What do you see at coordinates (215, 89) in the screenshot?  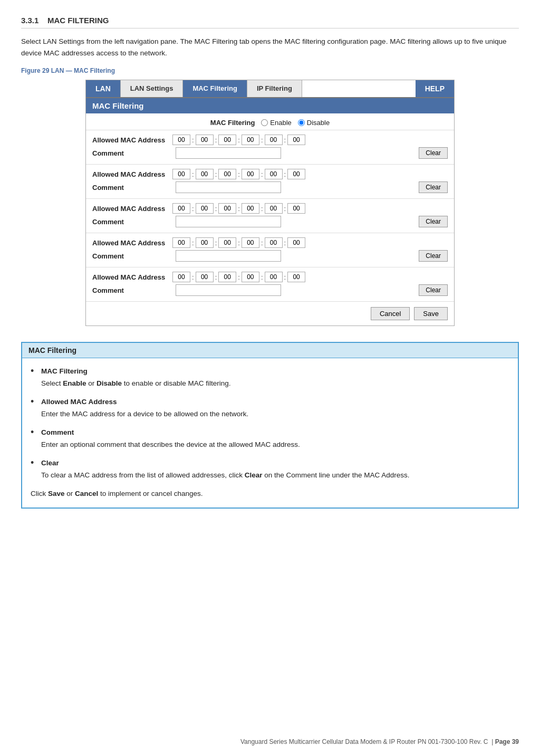 I see `tab-mac-filtering: MAC Filtering` at bounding box center [215, 89].